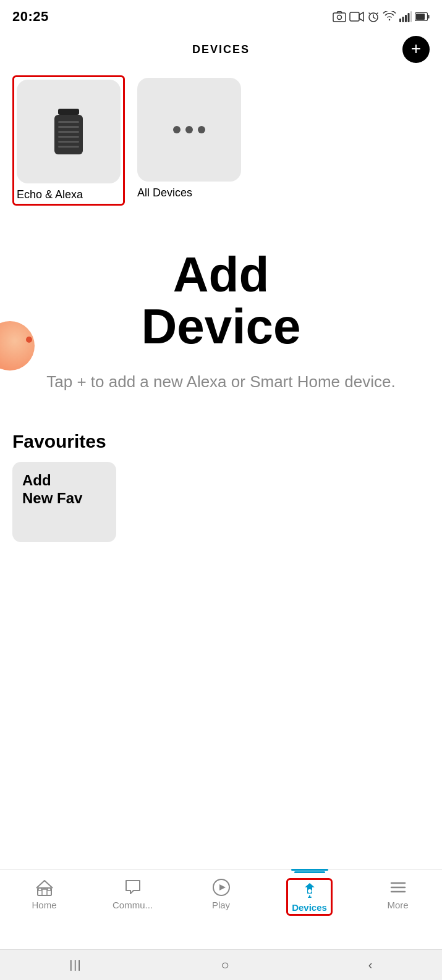 The height and width of the screenshot is (980, 442). Describe the element at coordinates (52, 490) in the screenshot. I see `add-new-fav-label: AddNew Fav` at that location.